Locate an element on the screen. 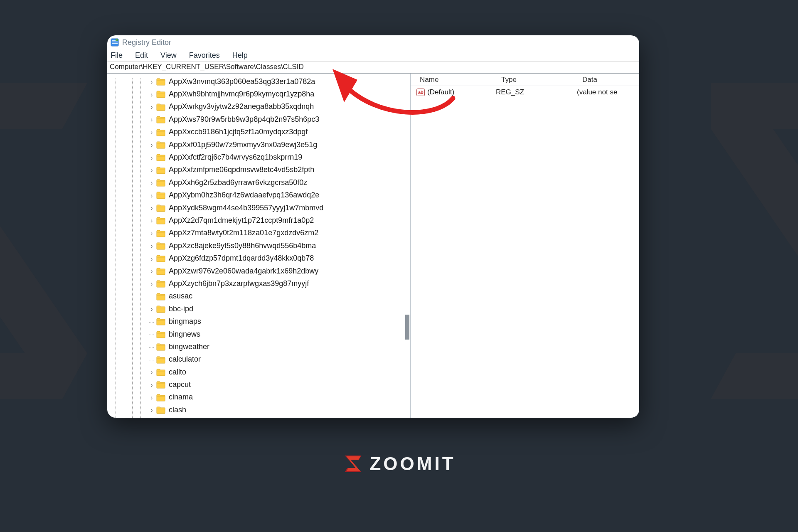 The height and width of the screenshot is (532, 798). col-type: Type is located at coordinates (536, 80).